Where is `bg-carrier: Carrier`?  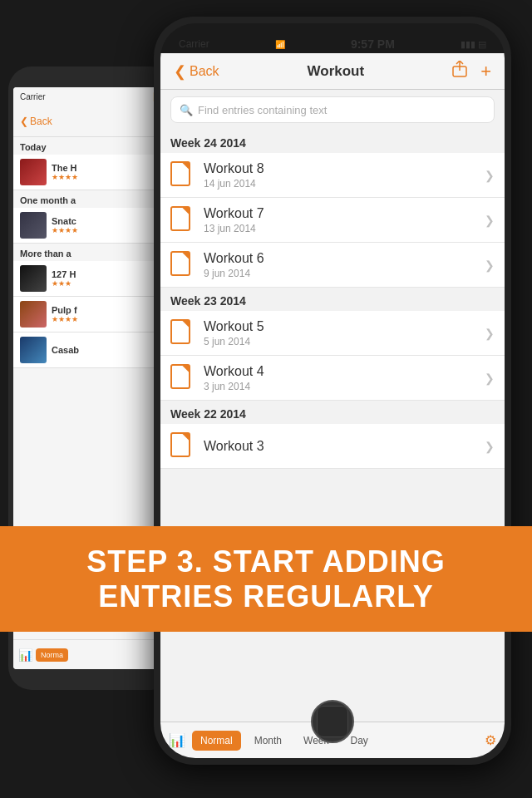 bg-carrier: Carrier is located at coordinates (33, 96).